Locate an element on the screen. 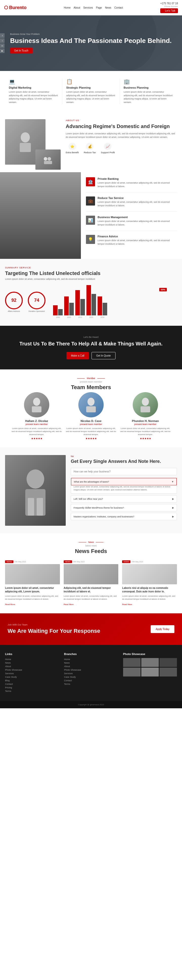 This screenshot has width=182, height=980. footer-branch-4: Services is located at coordinates (91, 673).